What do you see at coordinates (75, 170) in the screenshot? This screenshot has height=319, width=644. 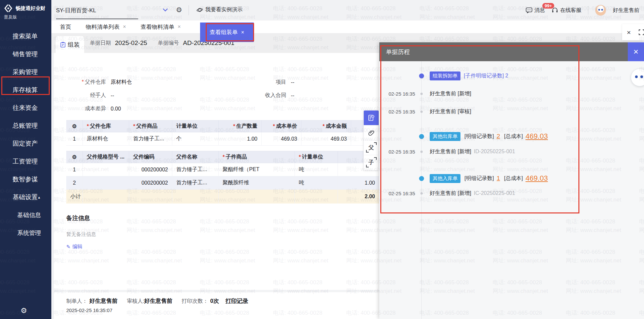 I see `row-index: 1` at bounding box center [75, 170].